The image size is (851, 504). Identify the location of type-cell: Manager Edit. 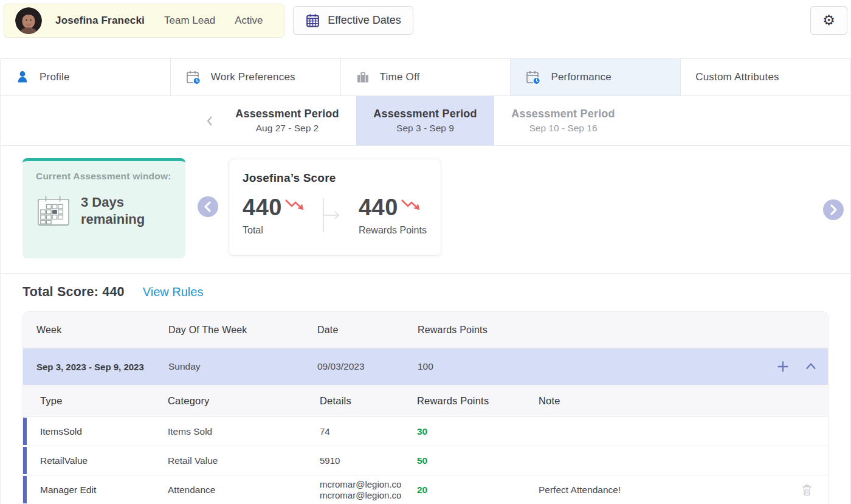
(104, 490).